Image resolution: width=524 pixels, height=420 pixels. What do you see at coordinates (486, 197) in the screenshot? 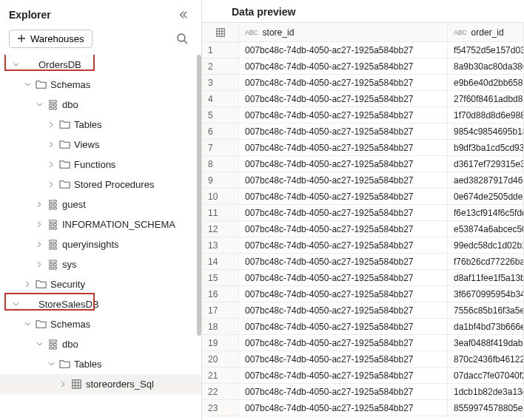
I see `cell-order_id: 0e674de2505ddeb` at bounding box center [486, 197].